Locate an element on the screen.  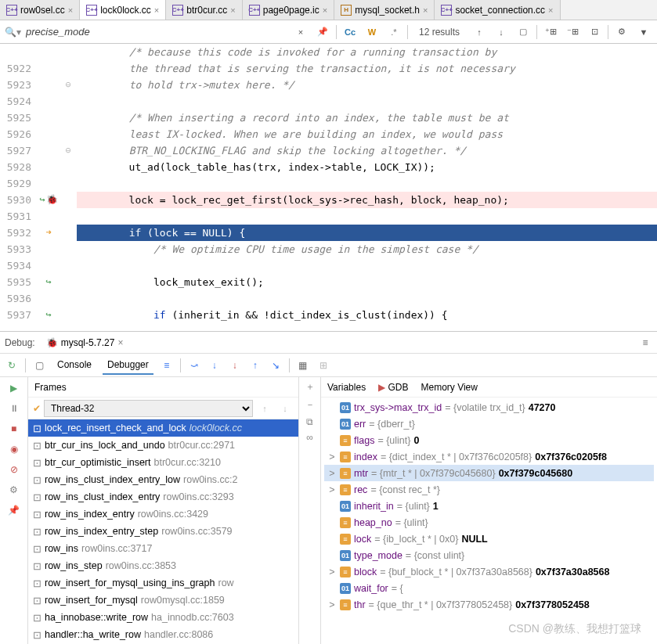
code-line: /* We optimize CPU time usage in the sim… is located at coordinates (366, 249).